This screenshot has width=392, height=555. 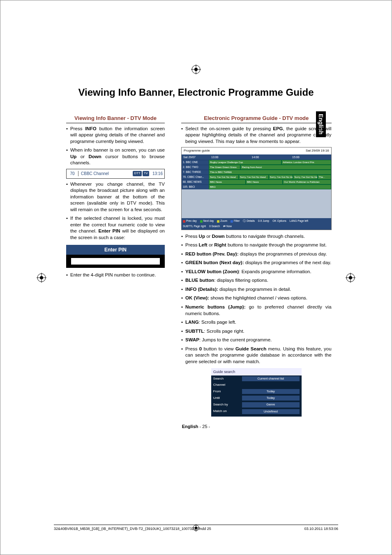 What do you see at coordinates (256, 224) in the screenshot?
I see `epg-legend: Prev day Next day Zoom Filter ⓘ Details …` at bounding box center [256, 224].